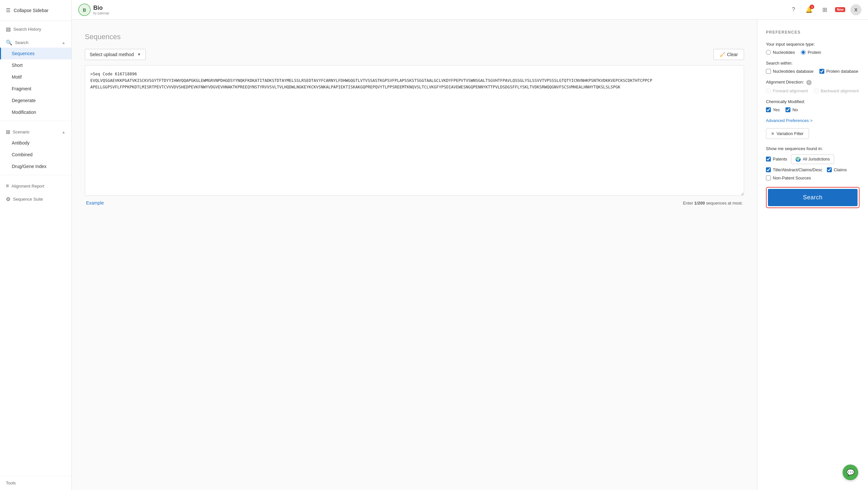  I want to click on sidebar-search-section: 🔍 Search ▲, so click(36, 41).